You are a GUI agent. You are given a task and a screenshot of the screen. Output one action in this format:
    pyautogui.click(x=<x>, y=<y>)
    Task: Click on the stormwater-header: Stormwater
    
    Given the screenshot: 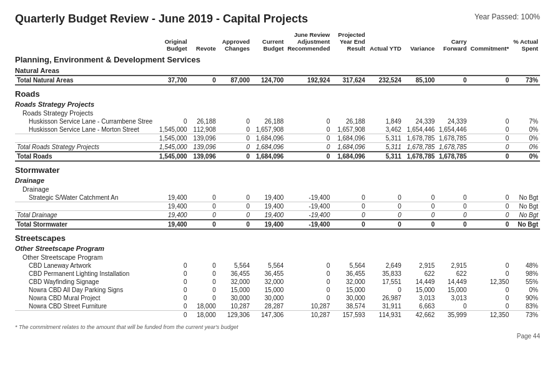 What is the action you would take?
    pyautogui.click(x=277, y=169)
    